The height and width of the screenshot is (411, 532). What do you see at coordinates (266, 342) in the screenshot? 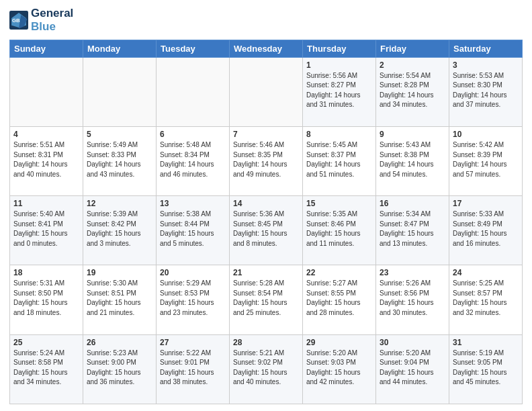
I see `day-number: 28` at bounding box center [266, 342].